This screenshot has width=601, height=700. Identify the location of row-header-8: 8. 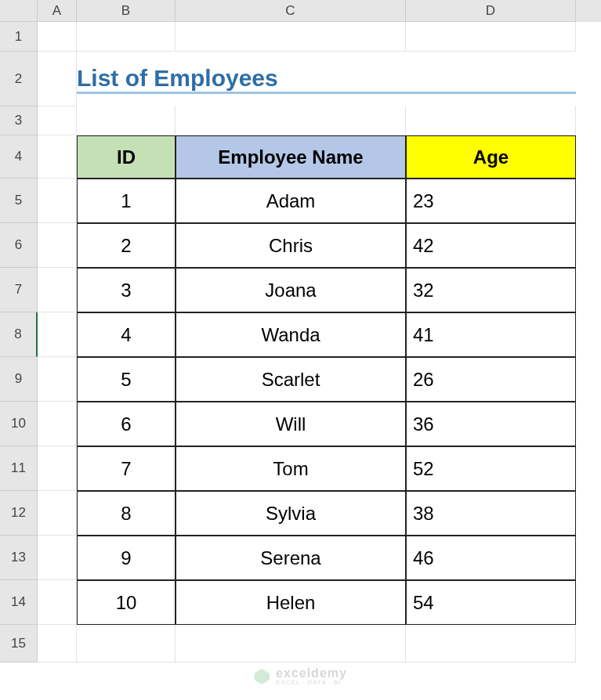
(19, 335).